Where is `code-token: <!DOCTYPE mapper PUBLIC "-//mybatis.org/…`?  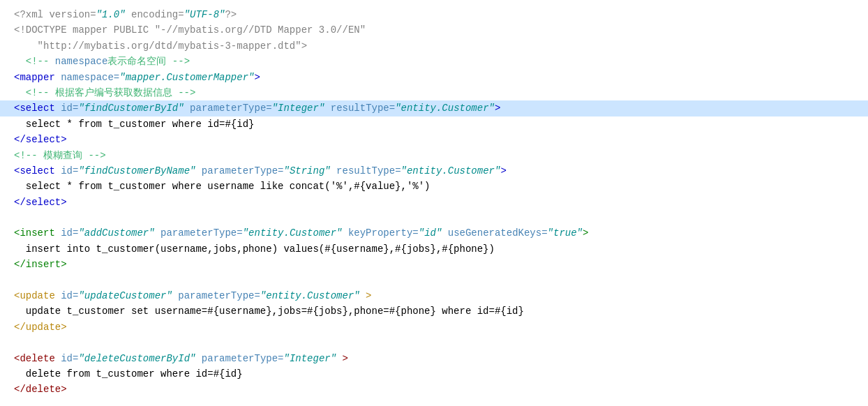
code-token: <!DOCTYPE mapper PUBLIC "-//mybatis.org/… is located at coordinates (190, 30).